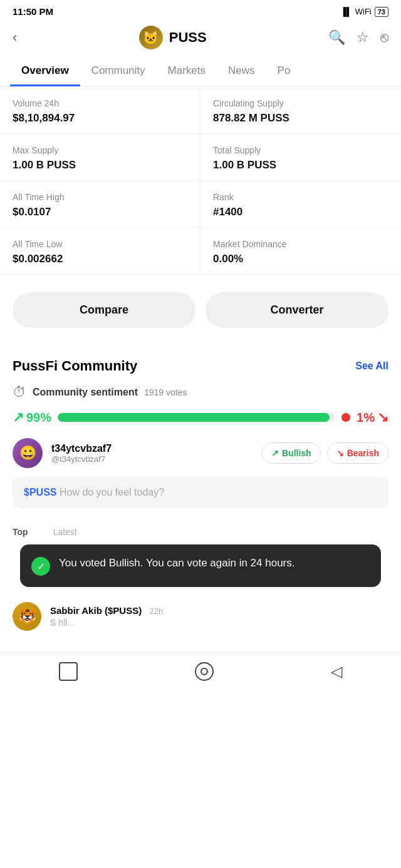 This screenshot has width=401, height=868. I want to click on signal-icon: ▐▌, so click(346, 11).